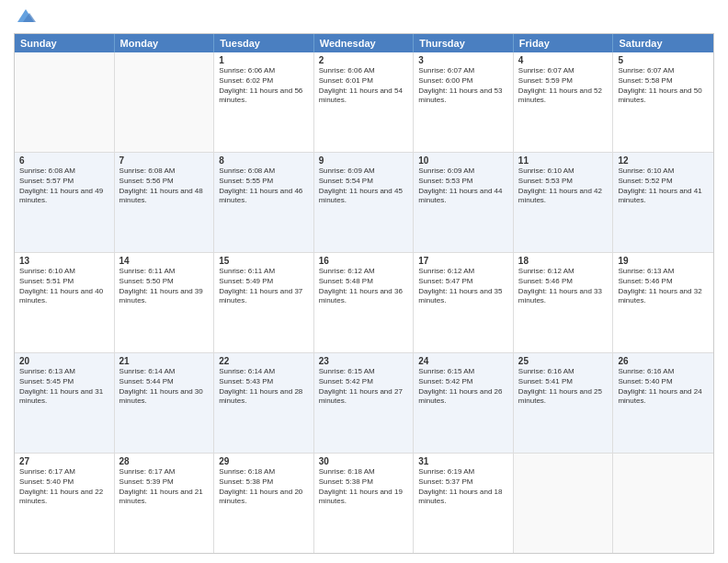  I want to click on header-cell-monday: Monday, so click(165, 43).